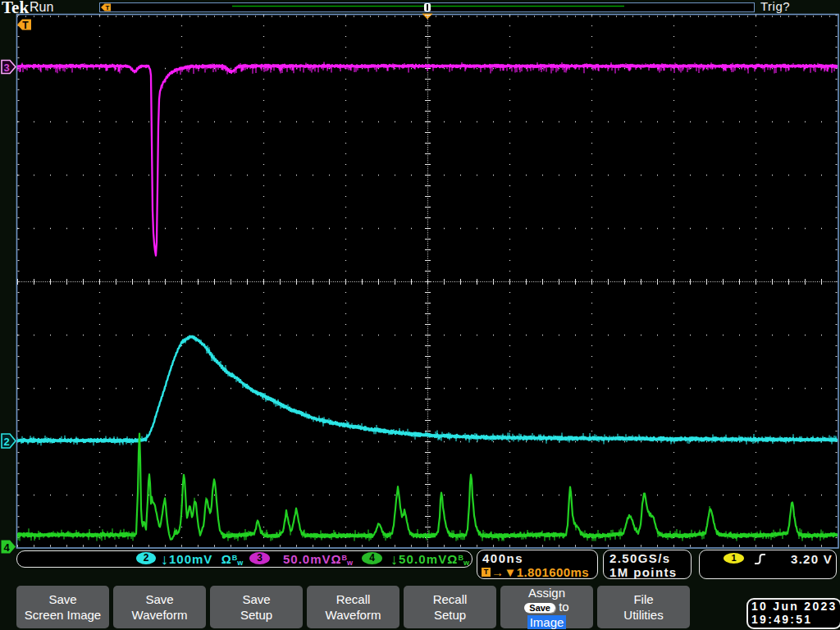 This screenshot has width=840, height=630. Describe the element at coordinates (7, 67) in the screenshot. I see `svg-text: 3` at that location.